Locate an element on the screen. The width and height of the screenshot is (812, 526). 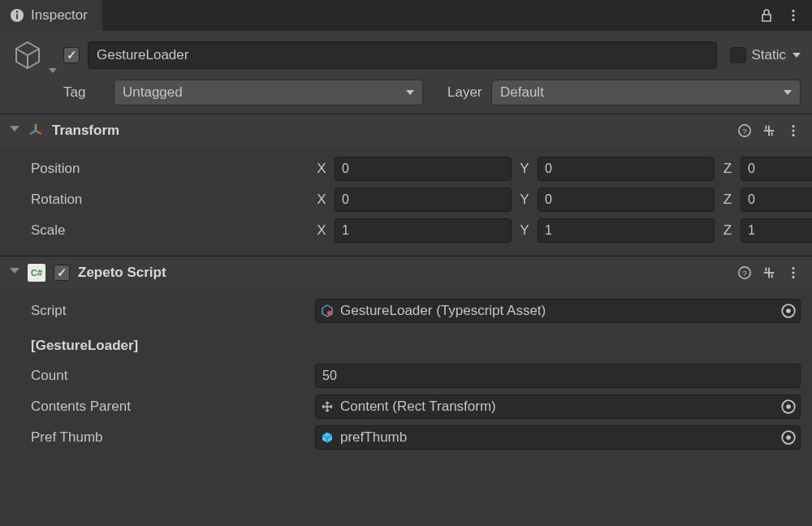
rotation-y-input is located at coordinates (626, 200).